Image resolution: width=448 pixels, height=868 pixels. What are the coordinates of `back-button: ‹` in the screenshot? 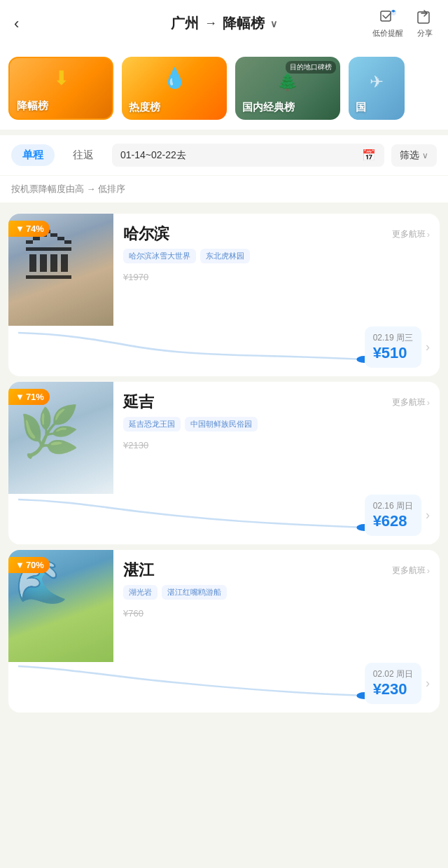 It's located at (28, 24).